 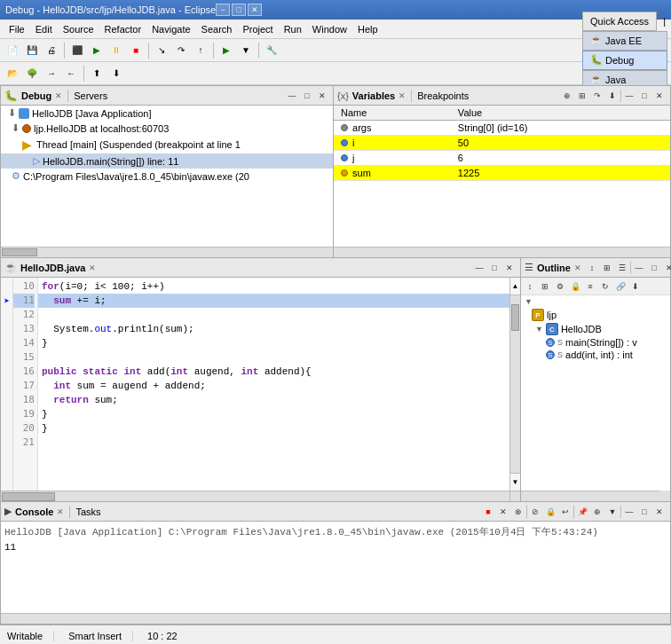 What do you see at coordinates (502, 144) in the screenshot?
I see `var-row-i: i 50` at bounding box center [502, 144].